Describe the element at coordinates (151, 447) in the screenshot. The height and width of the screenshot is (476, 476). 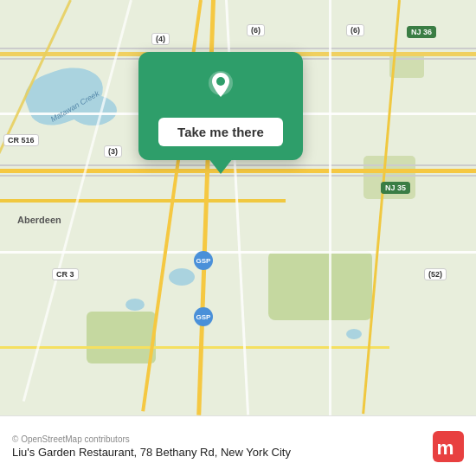
I see `location-info: © OpenStreetMap contributors Liu's Garde…` at that location.